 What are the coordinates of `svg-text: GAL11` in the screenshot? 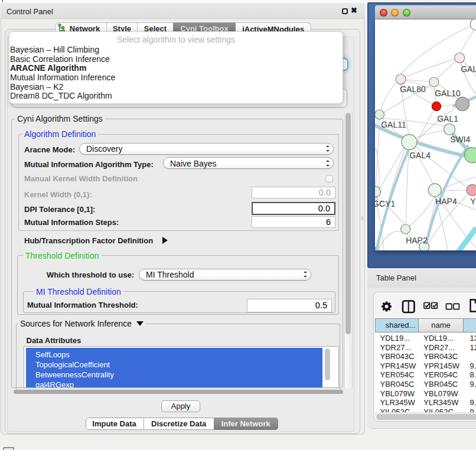 It's located at (393, 125).